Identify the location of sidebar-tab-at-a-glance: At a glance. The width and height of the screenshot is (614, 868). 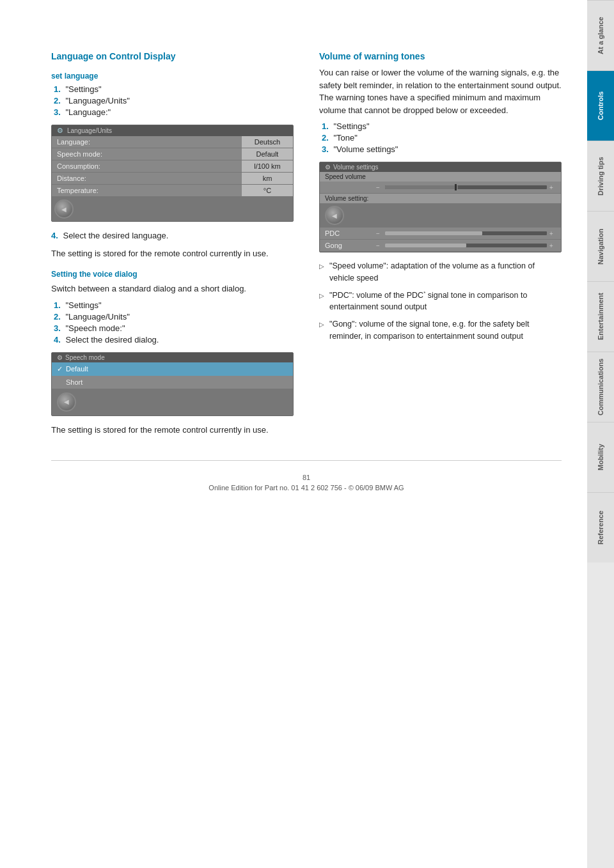
(601, 35).